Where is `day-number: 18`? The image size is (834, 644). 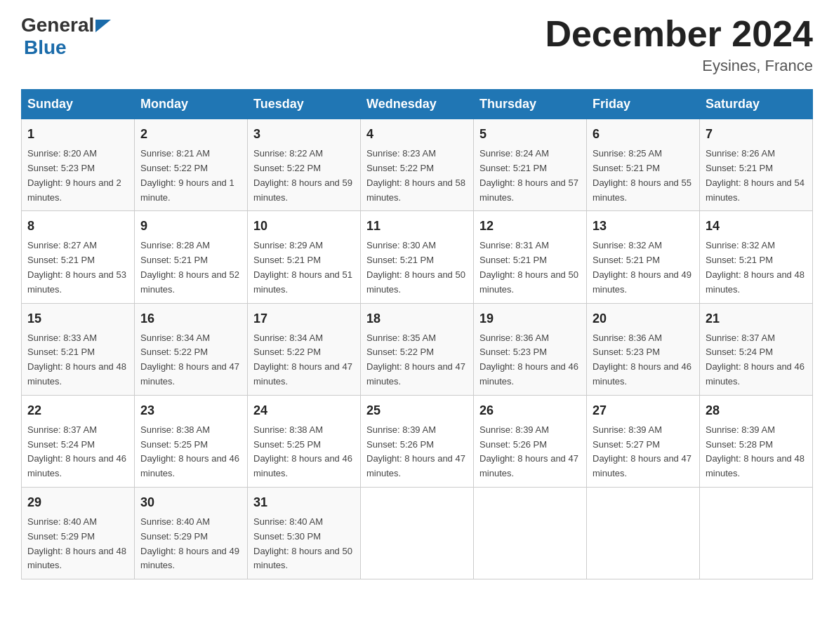
day-number: 18 is located at coordinates (417, 318).